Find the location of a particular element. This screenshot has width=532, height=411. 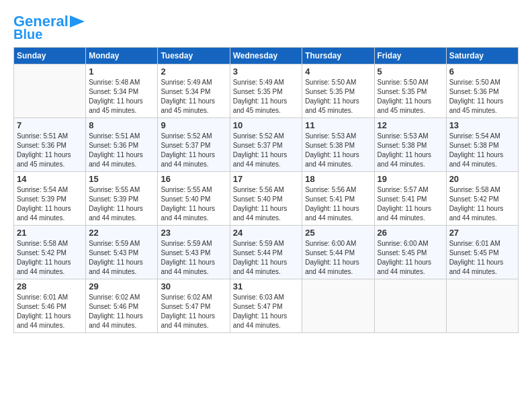

day-info: Sunrise: 5:57 AM Sunset: 5:41 PM Dayligh… is located at coordinates (410, 204).